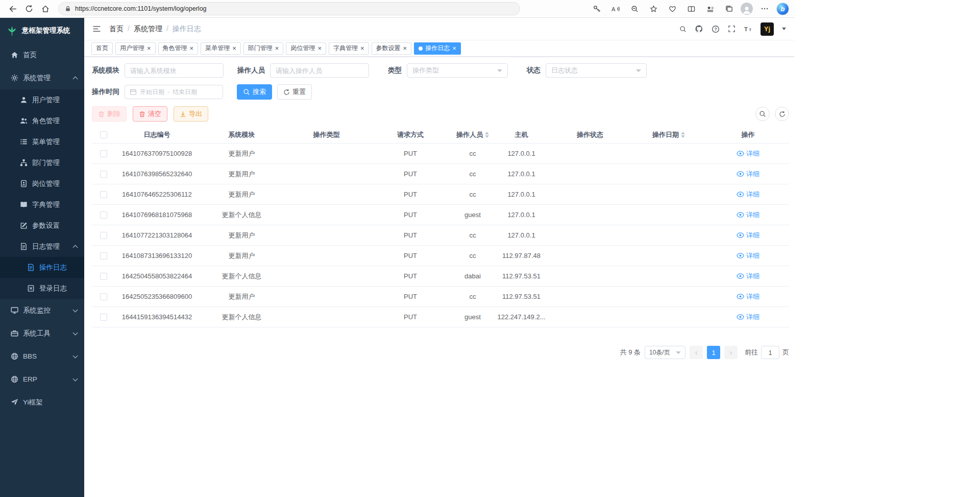  Describe the element at coordinates (13, 9) in the screenshot. I see `back-button` at that location.